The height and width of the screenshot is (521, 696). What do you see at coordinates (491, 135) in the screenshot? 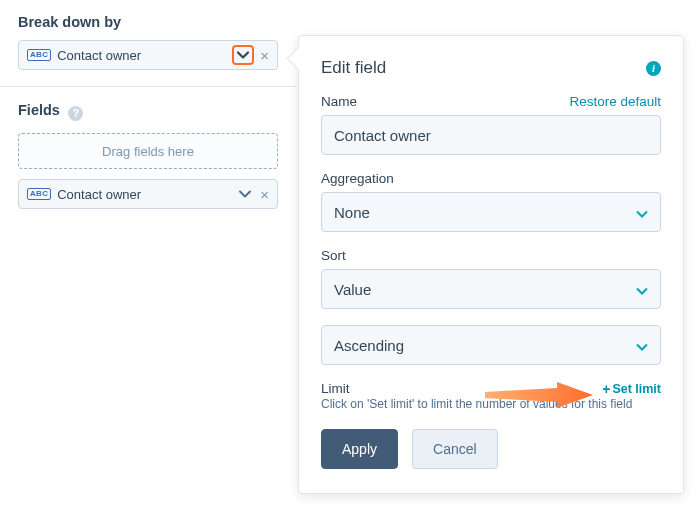
I see `name-input: Contact owner` at bounding box center [491, 135].